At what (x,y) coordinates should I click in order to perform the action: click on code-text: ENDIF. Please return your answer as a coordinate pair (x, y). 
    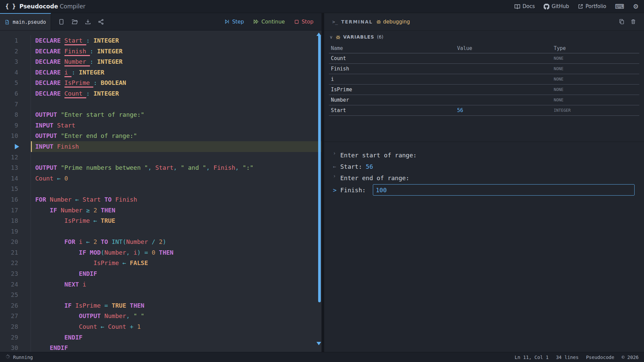
    Looking at the image, I should click on (176, 274).